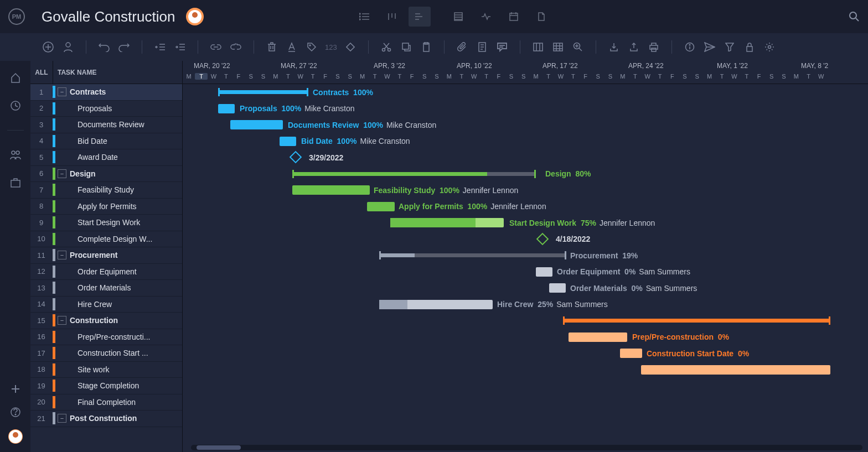  I want to click on task-row: 8 Apply for Permits, so click(106, 207).